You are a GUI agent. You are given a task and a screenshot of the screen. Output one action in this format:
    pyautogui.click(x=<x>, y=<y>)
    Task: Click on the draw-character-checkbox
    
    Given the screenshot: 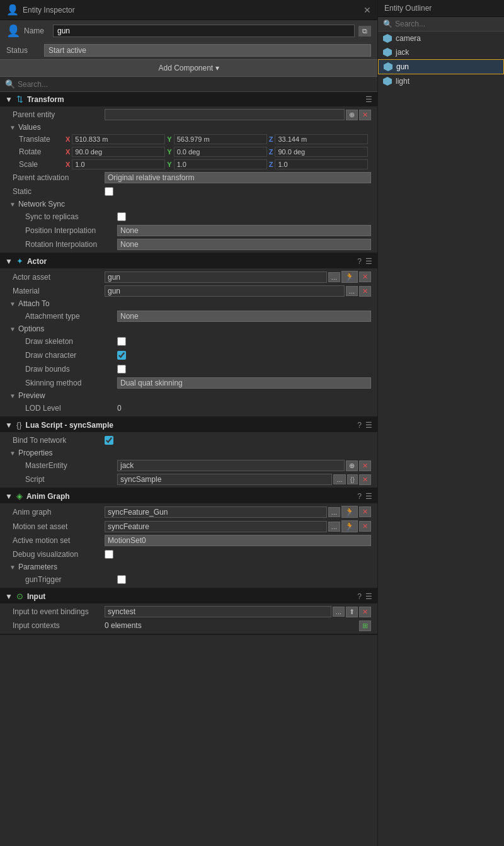 What is the action you would take?
    pyautogui.click(x=122, y=355)
    